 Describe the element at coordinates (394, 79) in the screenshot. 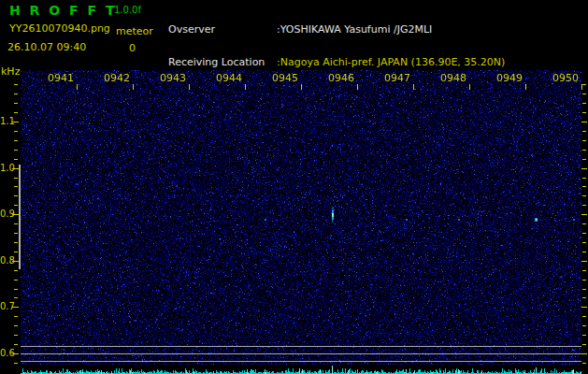

I see `time-label-0947: 0947` at that location.